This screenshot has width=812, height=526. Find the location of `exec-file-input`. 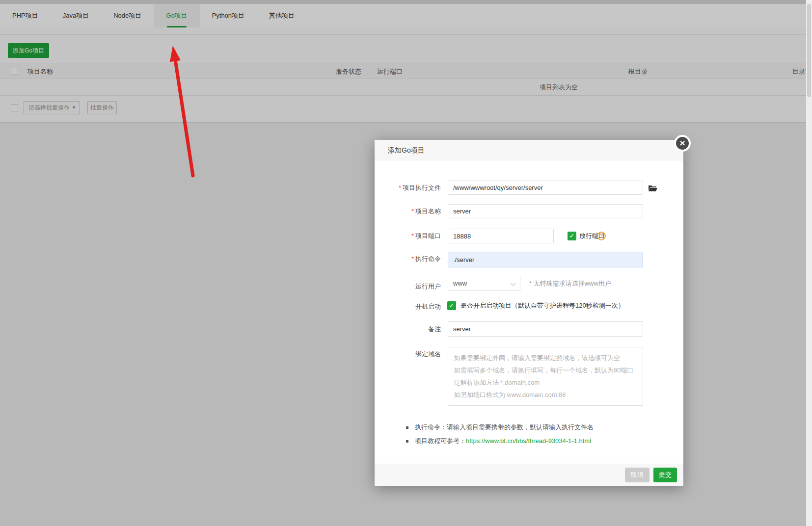

exec-file-input is located at coordinates (545, 187).